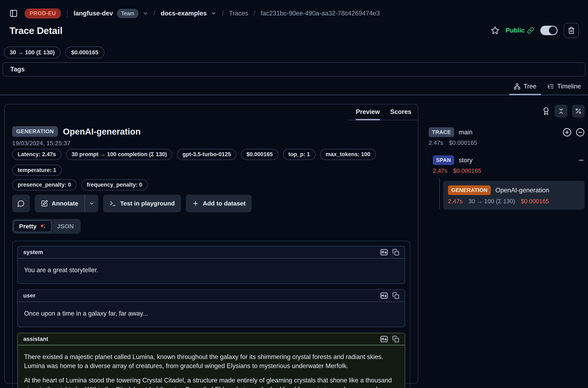 This screenshot has width=588, height=388. I want to click on tab-timeline-label: Timeline, so click(569, 86).